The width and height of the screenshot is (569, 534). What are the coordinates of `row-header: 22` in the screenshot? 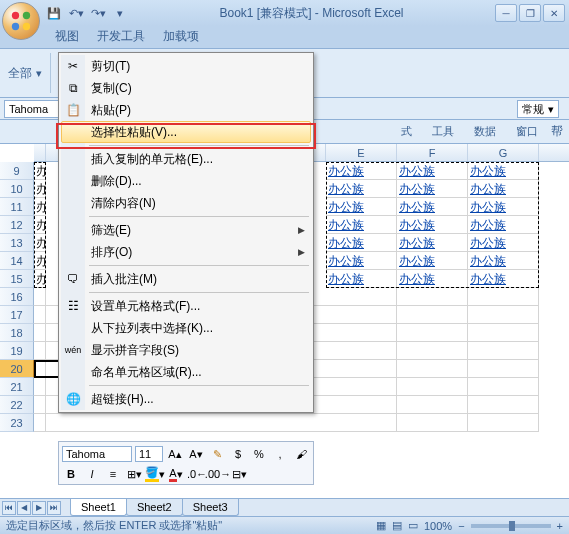 It's located at (17, 405).